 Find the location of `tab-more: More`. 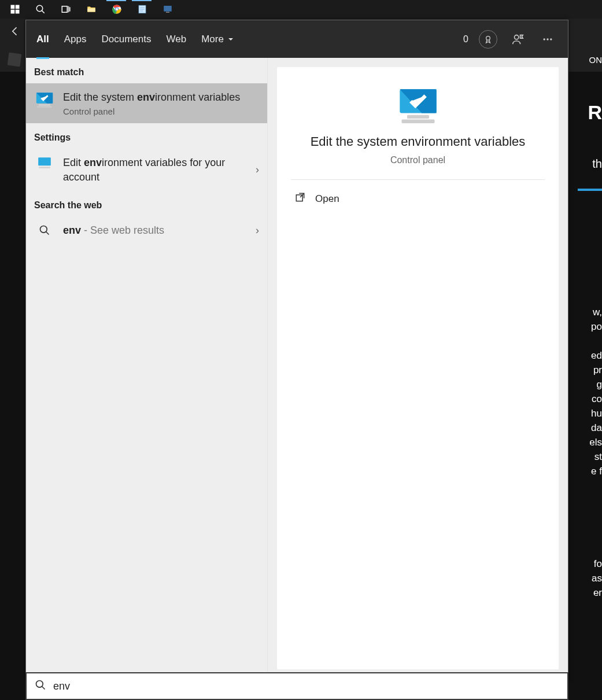

tab-more: More is located at coordinates (217, 39).